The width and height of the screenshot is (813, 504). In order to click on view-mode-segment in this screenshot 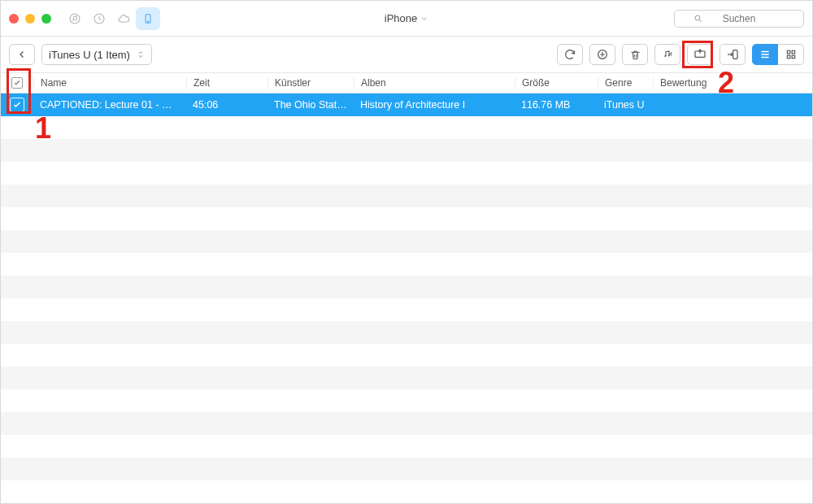, I will do `click(778, 54)`.